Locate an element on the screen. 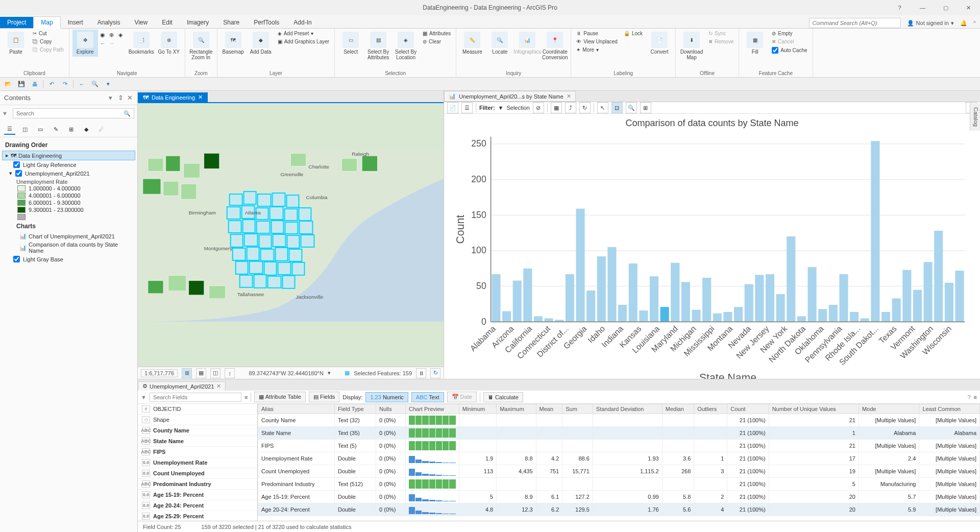  snap-icon: ⊞ is located at coordinates (187, 373).